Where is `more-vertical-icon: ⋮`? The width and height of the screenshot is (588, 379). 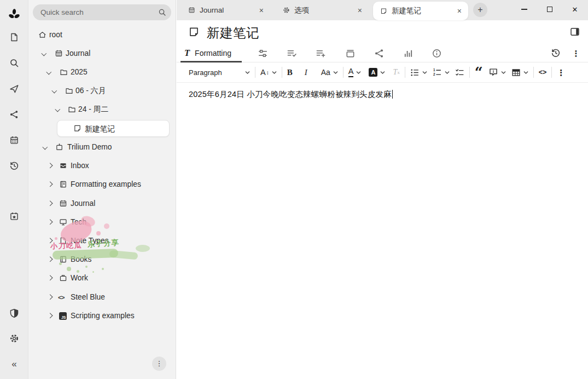 more-vertical-icon: ⋮ is located at coordinates (577, 54).